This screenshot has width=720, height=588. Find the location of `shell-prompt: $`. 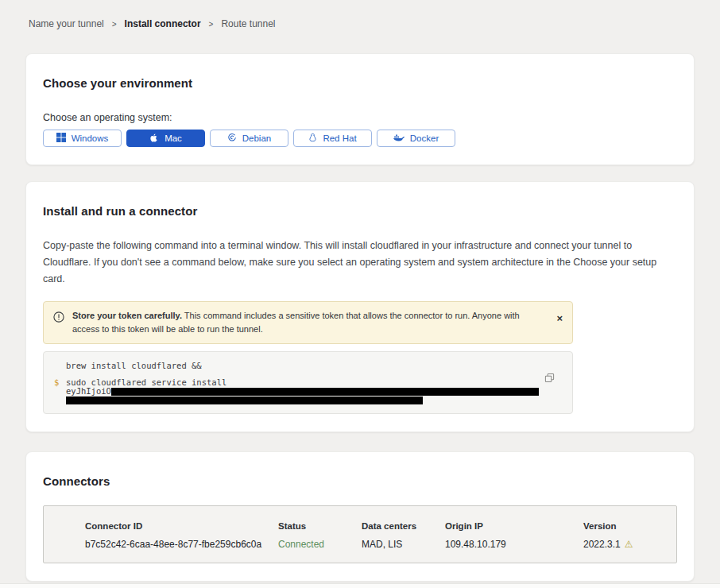

shell-prompt: $ is located at coordinates (60, 391).